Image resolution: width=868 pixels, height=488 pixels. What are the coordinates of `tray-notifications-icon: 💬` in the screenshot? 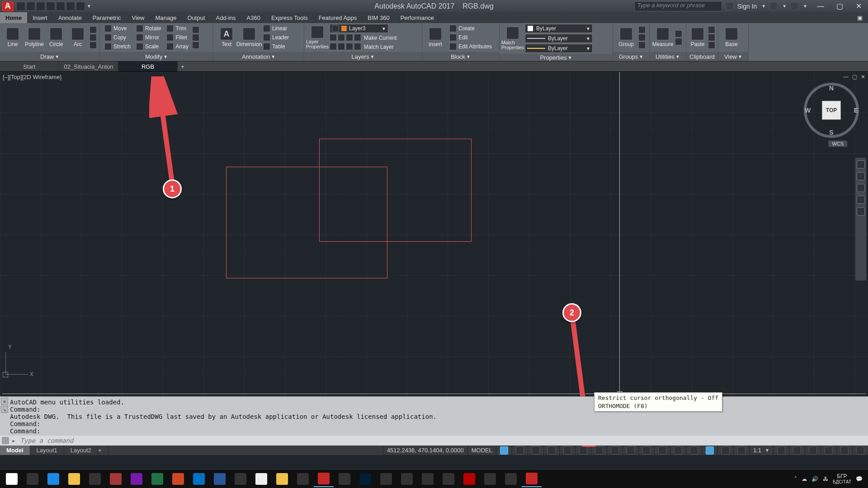 It's located at (859, 479).